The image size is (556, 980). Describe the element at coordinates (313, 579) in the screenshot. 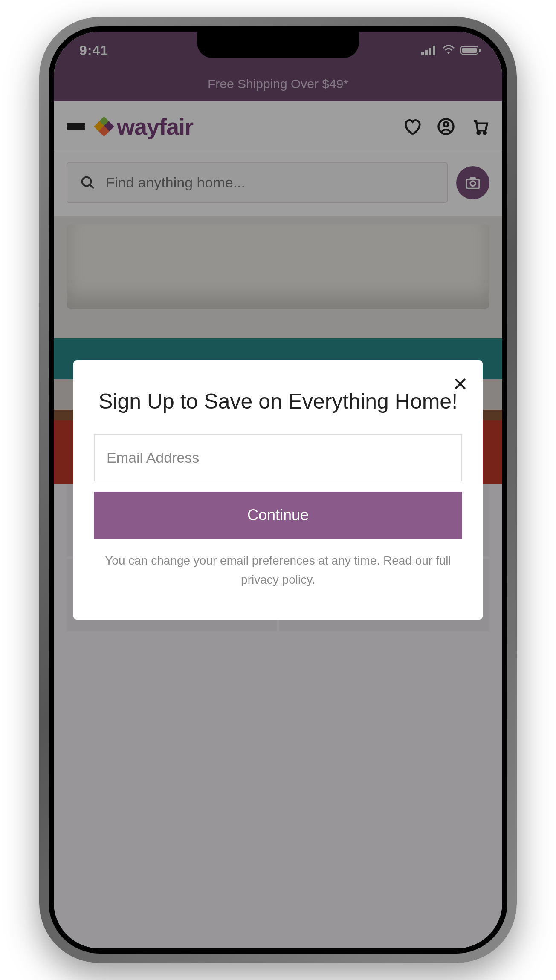

I see `fineprint-suffix: .` at that location.